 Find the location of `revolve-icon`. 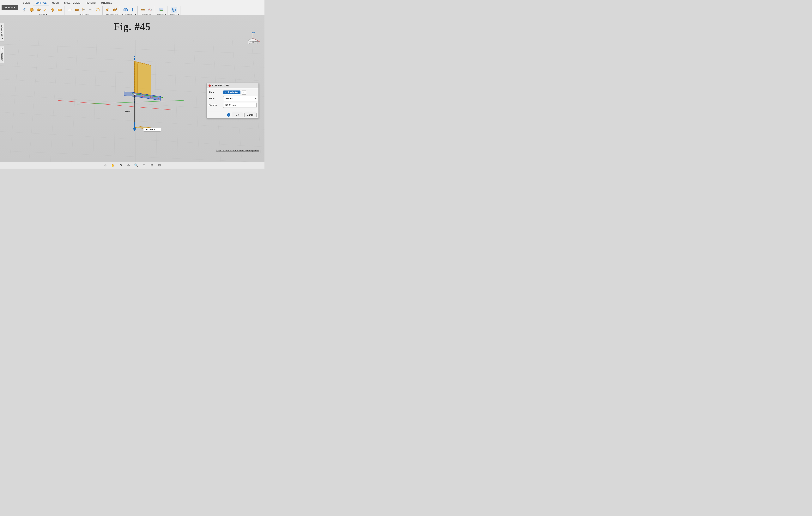

revolve-icon is located at coordinates (39, 10).